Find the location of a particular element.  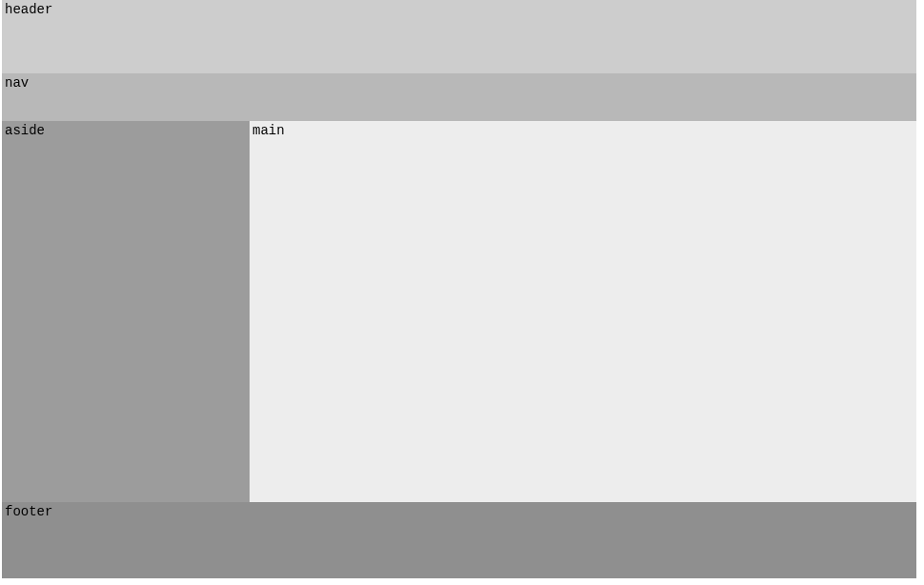

nav-label: nav is located at coordinates (17, 83).